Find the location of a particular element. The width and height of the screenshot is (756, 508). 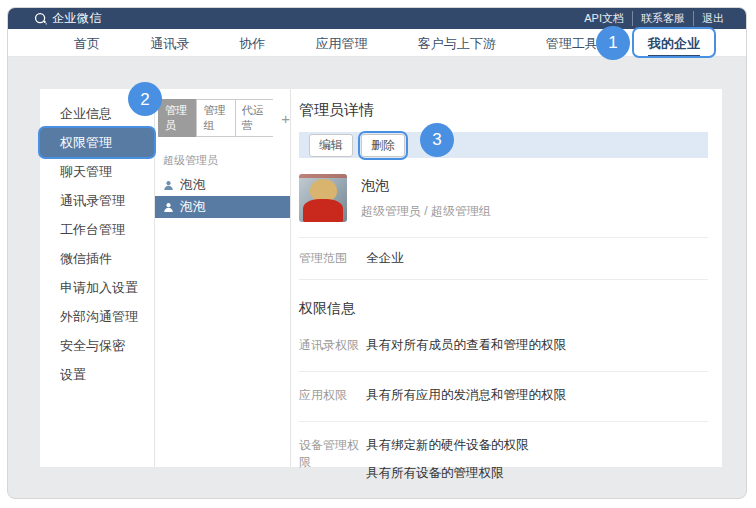

add-admin-button: + is located at coordinates (286, 118).